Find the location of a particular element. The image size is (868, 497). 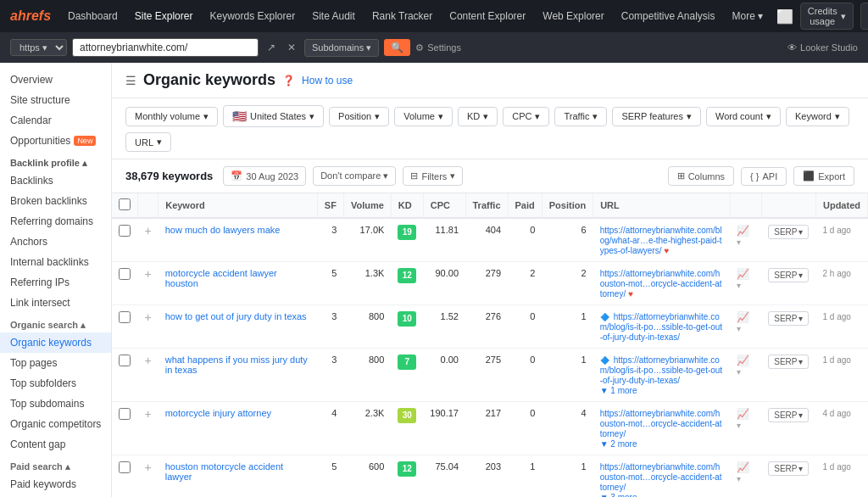

sidebar-item-organic-keywords: Organic keywords is located at coordinates (56, 343).